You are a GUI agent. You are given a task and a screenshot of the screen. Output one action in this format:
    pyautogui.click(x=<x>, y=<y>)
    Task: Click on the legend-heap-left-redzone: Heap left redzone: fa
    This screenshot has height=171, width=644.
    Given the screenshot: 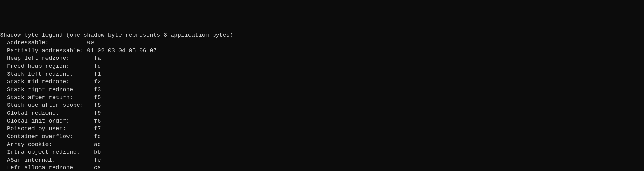 What is the action you would take?
    pyautogui.click(x=322, y=59)
    